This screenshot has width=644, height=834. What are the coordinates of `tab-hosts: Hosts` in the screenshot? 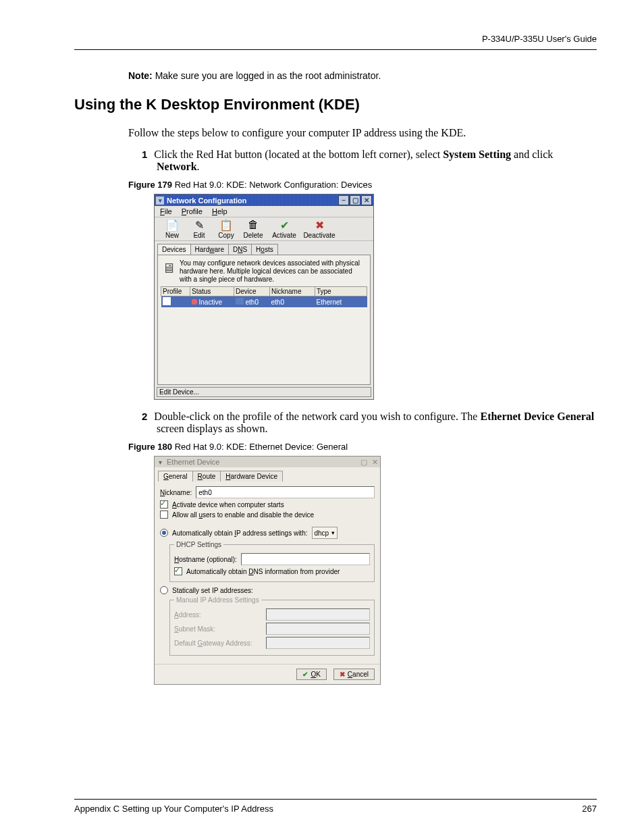 It's located at (265, 249).